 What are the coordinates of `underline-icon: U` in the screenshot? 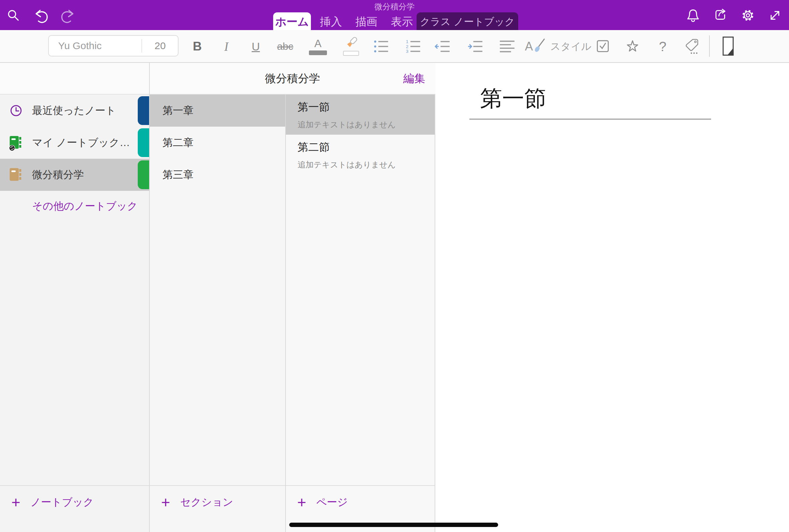 It's located at (256, 47).